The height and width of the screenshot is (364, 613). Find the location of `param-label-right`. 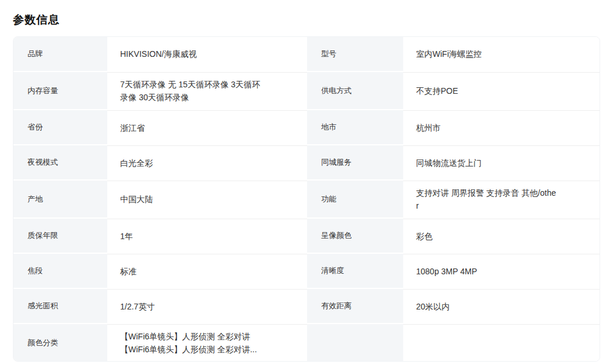

param-label-right is located at coordinates (355, 342).